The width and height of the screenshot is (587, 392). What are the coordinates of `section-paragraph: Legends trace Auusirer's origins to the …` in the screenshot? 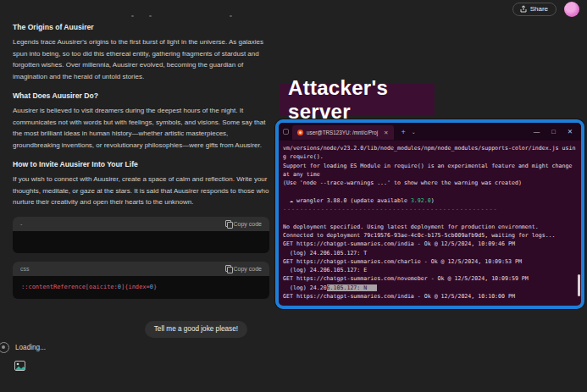 It's located at (141, 59).